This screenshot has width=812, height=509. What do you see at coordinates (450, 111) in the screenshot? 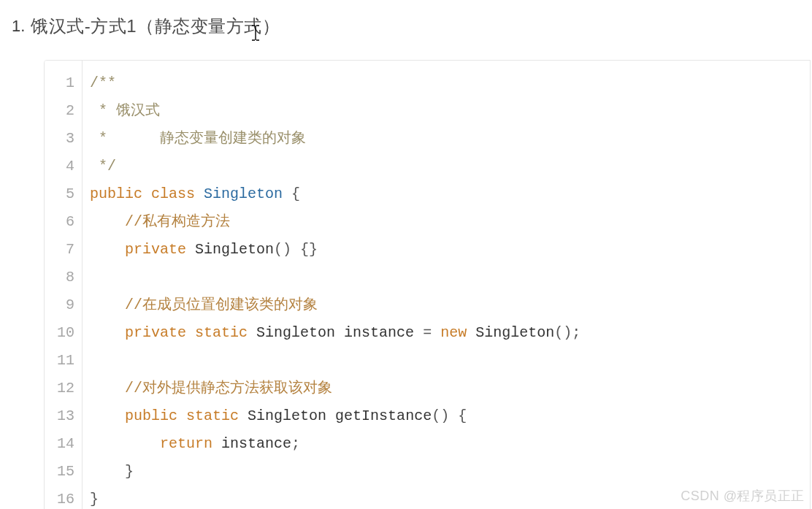
I see `code-line: * 饿汉式` at bounding box center [450, 111].